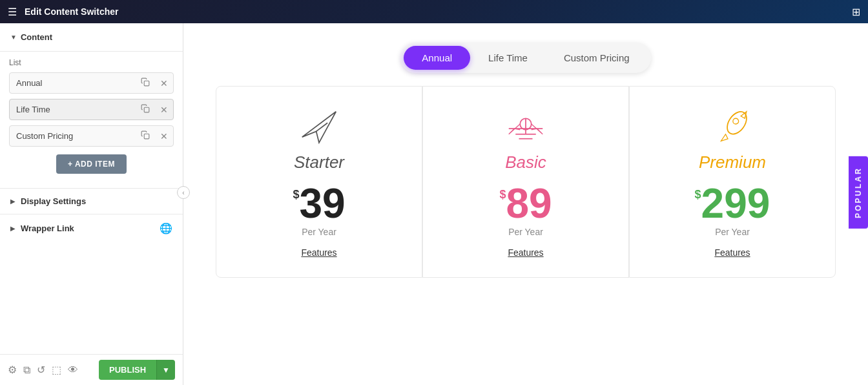  I want to click on basic-price-container: $ 89, so click(526, 203).